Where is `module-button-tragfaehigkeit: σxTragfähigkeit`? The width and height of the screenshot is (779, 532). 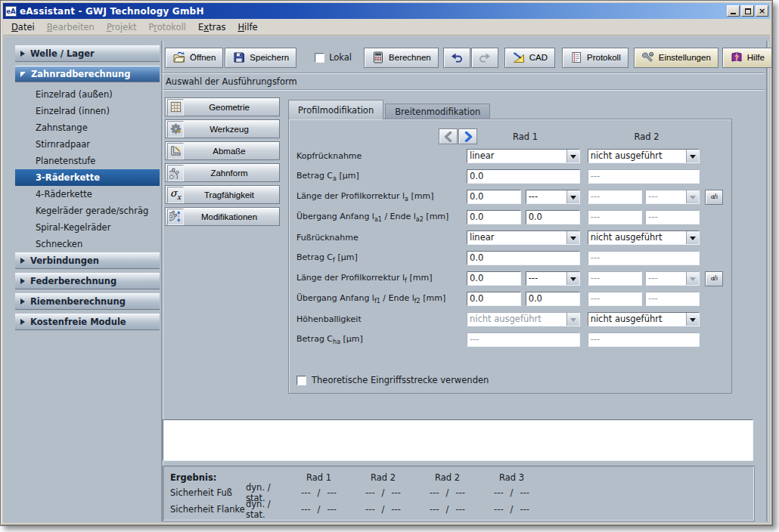
module-button-tragfaehigkeit: σxTragfähigkeit is located at coordinates (222, 195).